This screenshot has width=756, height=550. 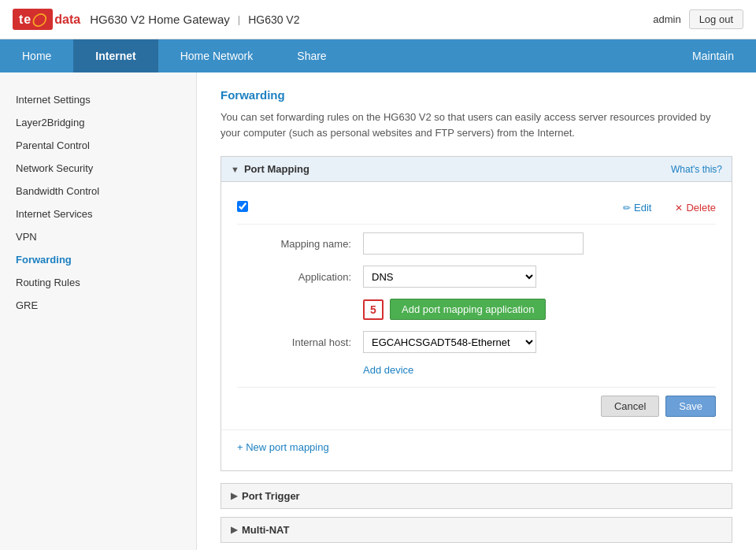 I want to click on port-mapping-toggle: ▼ Port Mapping, so click(x=270, y=169).